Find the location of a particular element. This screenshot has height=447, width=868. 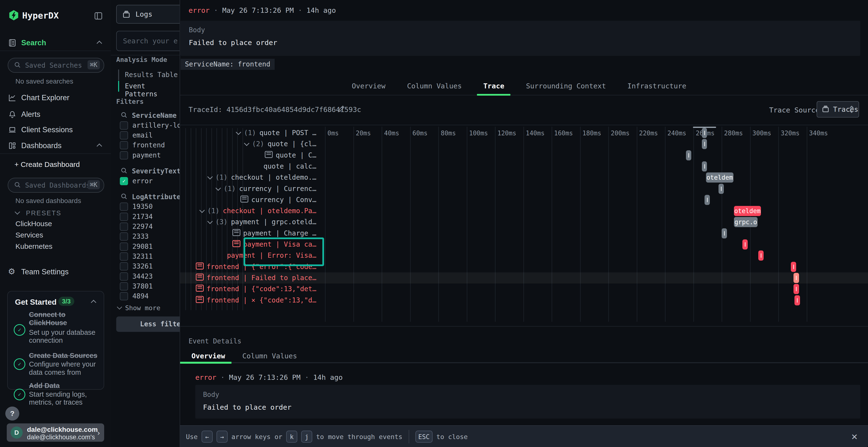

event-search-input: Search your e is located at coordinates (148, 41).